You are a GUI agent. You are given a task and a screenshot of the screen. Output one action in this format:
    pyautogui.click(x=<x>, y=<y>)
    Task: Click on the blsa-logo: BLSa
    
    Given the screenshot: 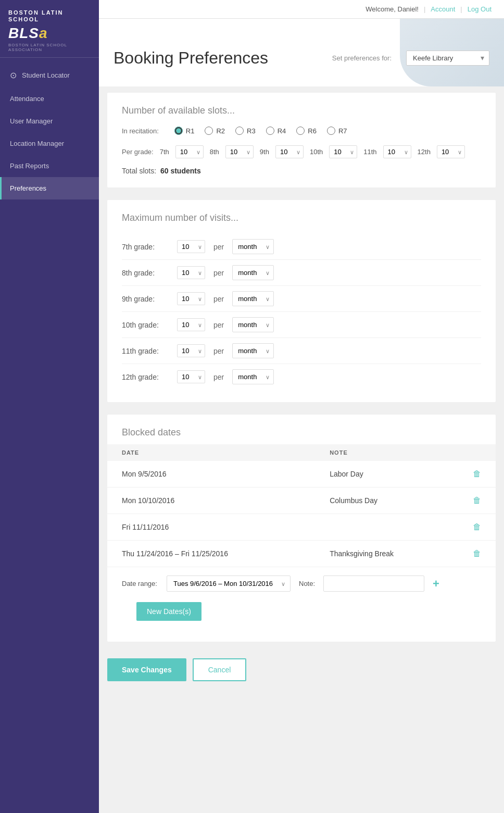 What is the action you would take?
    pyautogui.click(x=49, y=33)
    